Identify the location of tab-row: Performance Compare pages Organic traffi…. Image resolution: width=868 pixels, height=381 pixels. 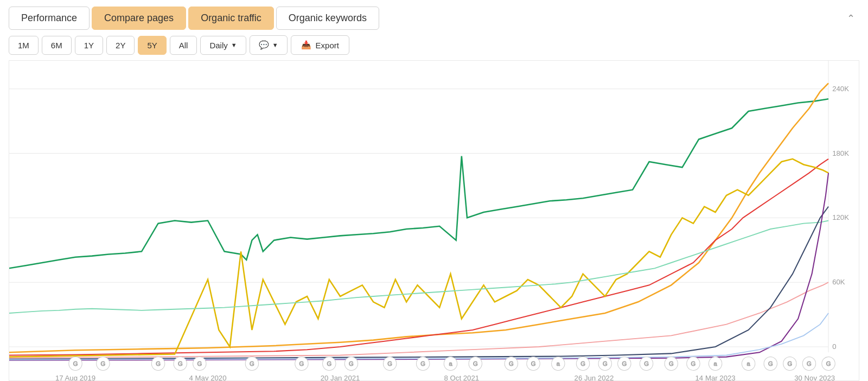
(434, 18).